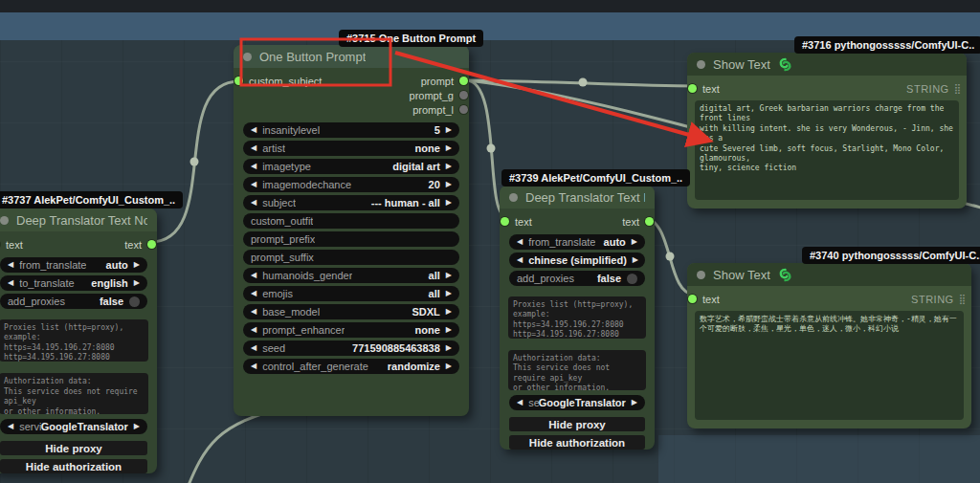 The image size is (980, 483). Describe the element at coordinates (351, 239) in the screenshot. I see `widget-row: prompt_prefix` at that location.